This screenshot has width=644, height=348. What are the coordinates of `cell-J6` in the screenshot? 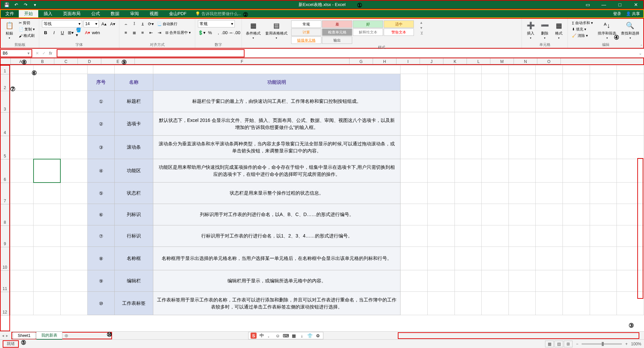 It's located at (495, 171).